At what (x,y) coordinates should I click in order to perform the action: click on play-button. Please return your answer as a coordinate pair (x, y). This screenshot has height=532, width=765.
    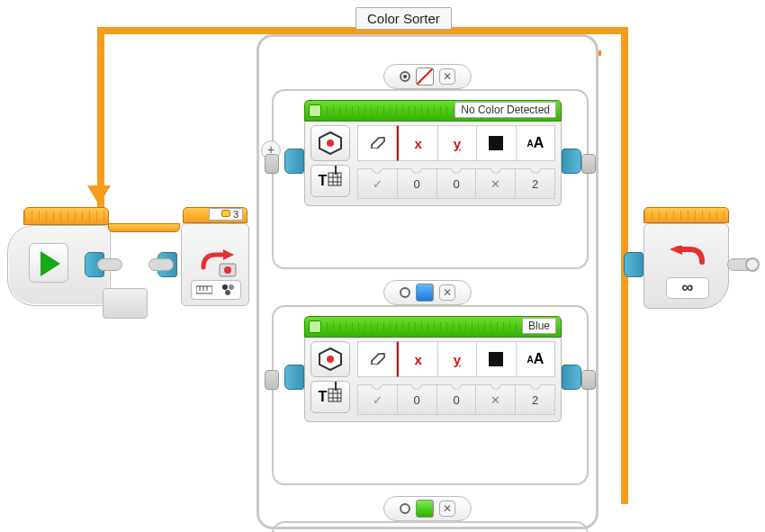
    Looking at the image, I should click on (49, 263).